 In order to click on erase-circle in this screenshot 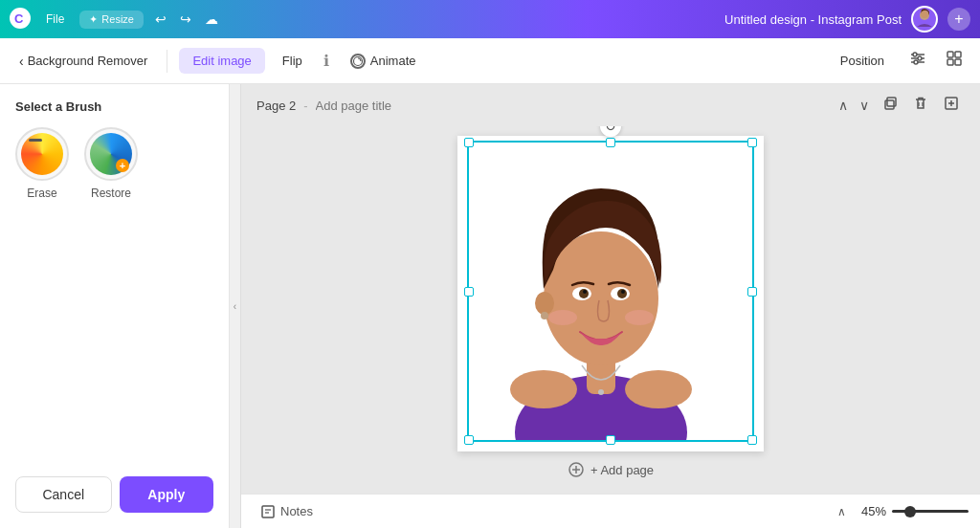, I will do `click(42, 154)`.